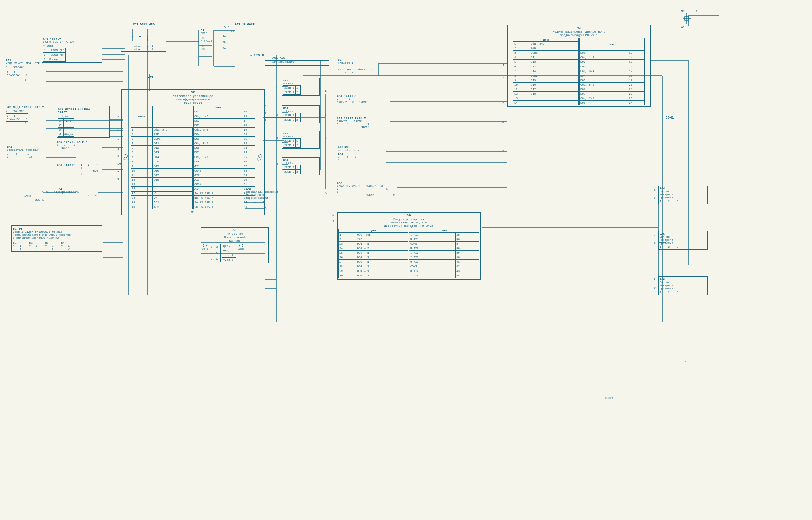 This screenshot has width=812, height=520. Describe the element at coordinates (144, 36) in the screenshot. I see `of1-block: OF1 C60N 25A 1/L1 2/T1 3/L2 4/T2` at that location.